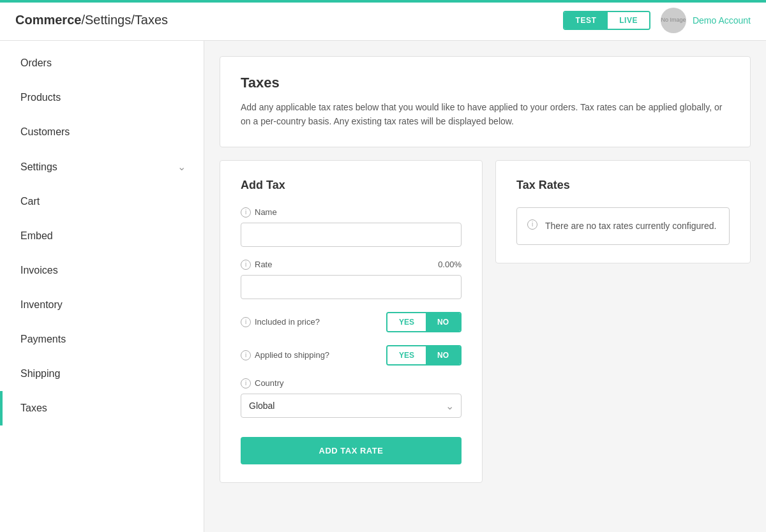 This screenshot has width=766, height=532. Describe the element at coordinates (102, 408) in the screenshot. I see `sidebar-item-taxes: Taxes` at that location.